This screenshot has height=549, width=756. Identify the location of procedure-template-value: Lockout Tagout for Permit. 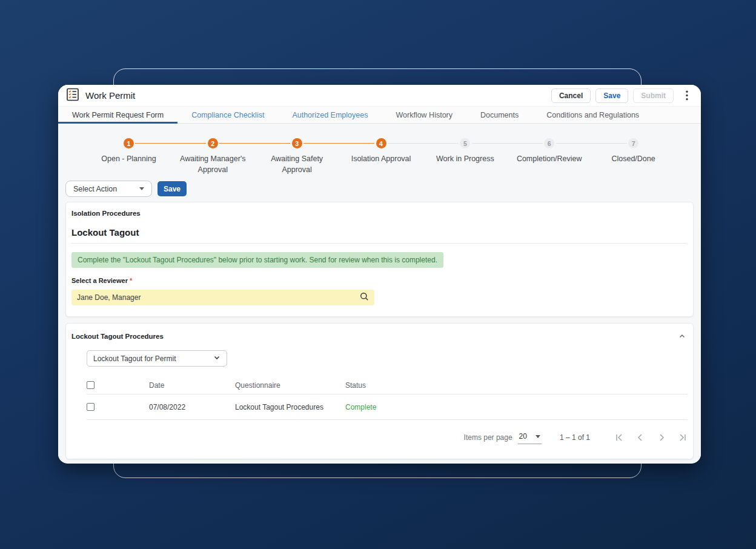
(134, 359).